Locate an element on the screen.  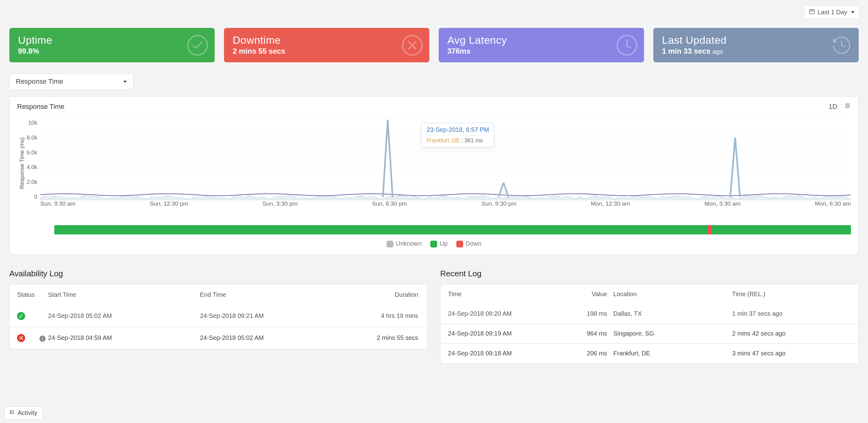
y-axis-ticks: 10k 8.0k 6.0k 4.0k 2.0k 0 is located at coordinates (33, 160).